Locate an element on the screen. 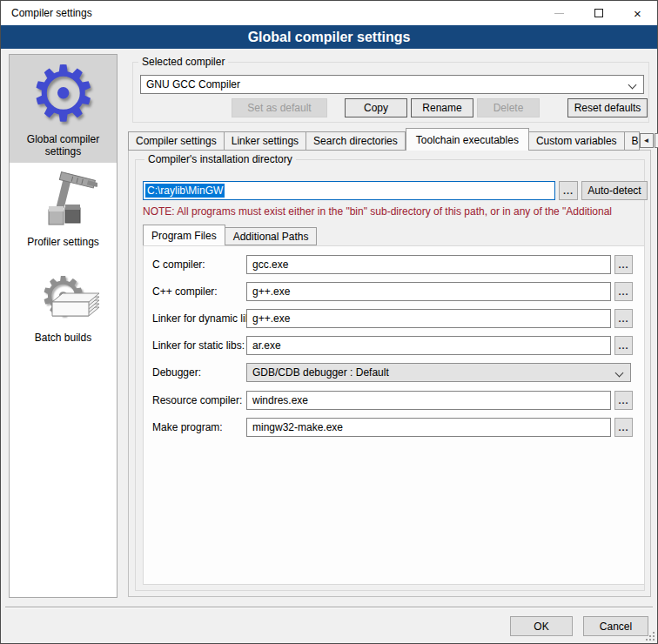  linker-dynamic-browse-button: ... is located at coordinates (623, 319).